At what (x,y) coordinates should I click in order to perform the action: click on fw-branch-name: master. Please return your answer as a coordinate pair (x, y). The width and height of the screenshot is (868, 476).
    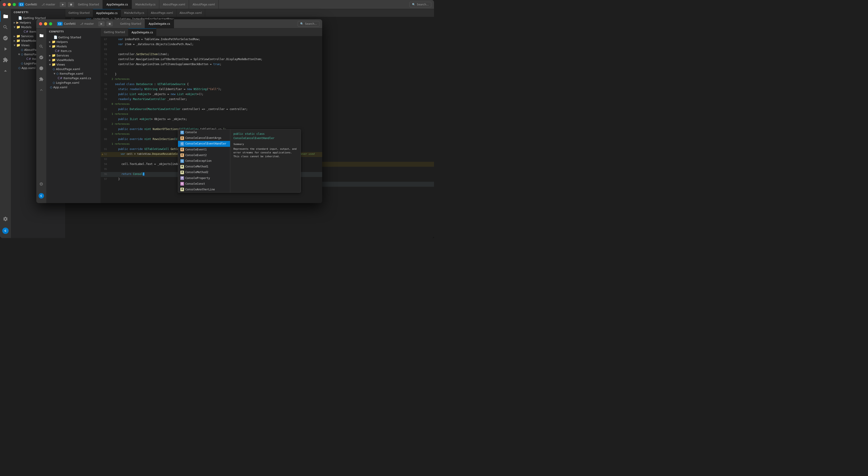
    Looking at the image, I should click on (89, 24).